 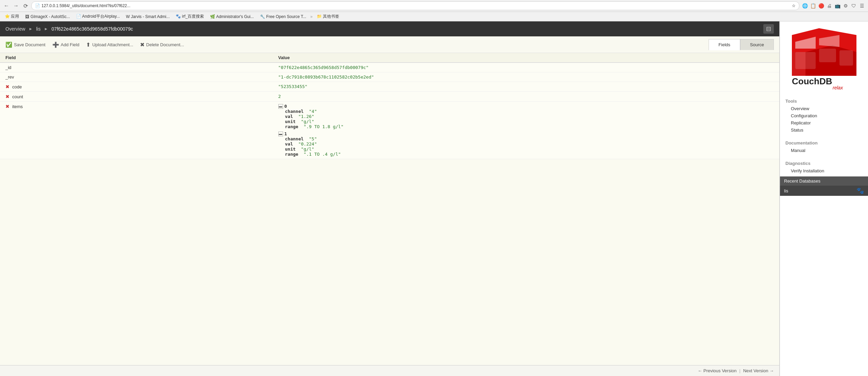 I want to click on breadcrumb: Overview ► lis ► 07f622e4865c365d9658d57…, so click(x=389, y=29).